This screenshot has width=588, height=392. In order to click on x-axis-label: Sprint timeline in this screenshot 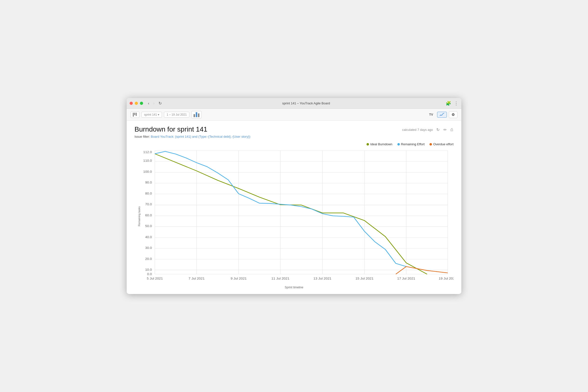, I will do `click(294, 288)`.